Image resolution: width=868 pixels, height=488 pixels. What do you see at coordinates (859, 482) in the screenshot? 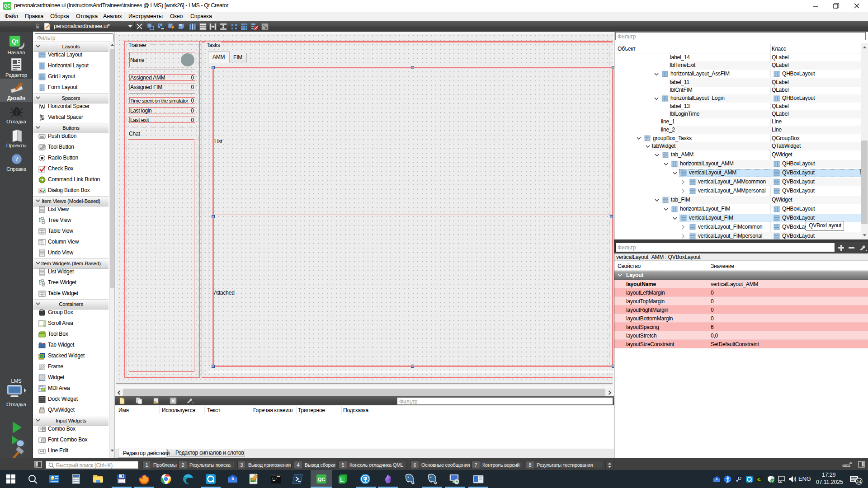
I see `svg-text: 14` at bounding box center [859, 482].